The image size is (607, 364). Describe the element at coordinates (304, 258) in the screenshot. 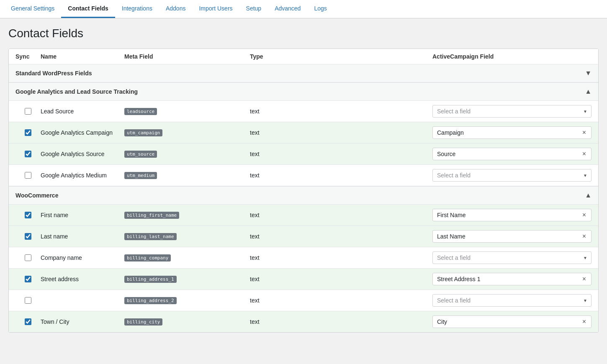

I see `field-row-company-name: Company namebilling_companytextSelect a …` at that location.